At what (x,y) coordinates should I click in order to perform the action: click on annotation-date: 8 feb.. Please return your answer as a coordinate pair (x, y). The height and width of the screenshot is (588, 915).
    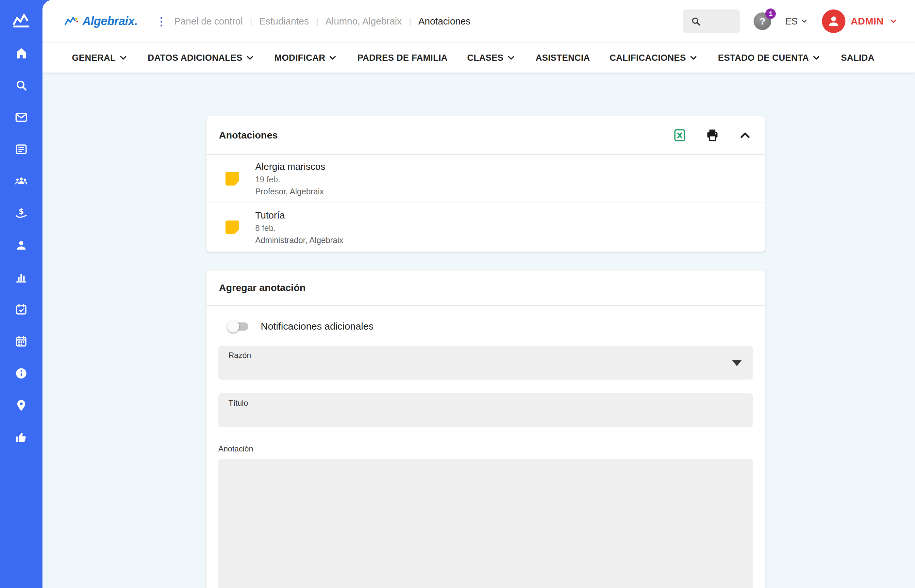
    Looking at the image, I should click on (299, 228).